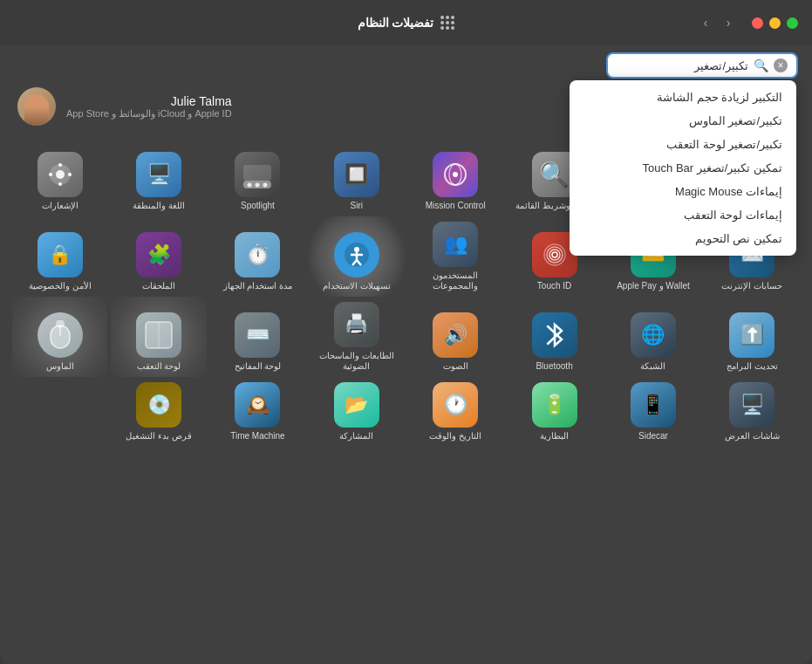  What do you see at coordinates (258, 412) in the screenshot?
I see `icon-timemachine: 🕰️ Time Machine` at bounding box center [258, 412].